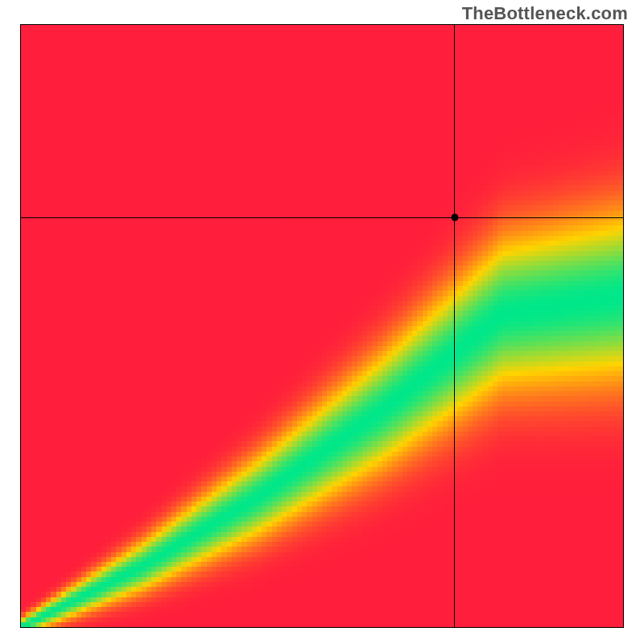  I want to click on crosshair-vertical, so click(454, 326).